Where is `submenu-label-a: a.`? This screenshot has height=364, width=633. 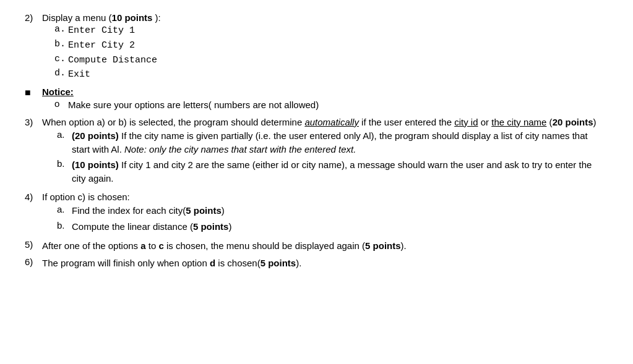 submenu-label-a: a. is located at coordinates (61, 30).